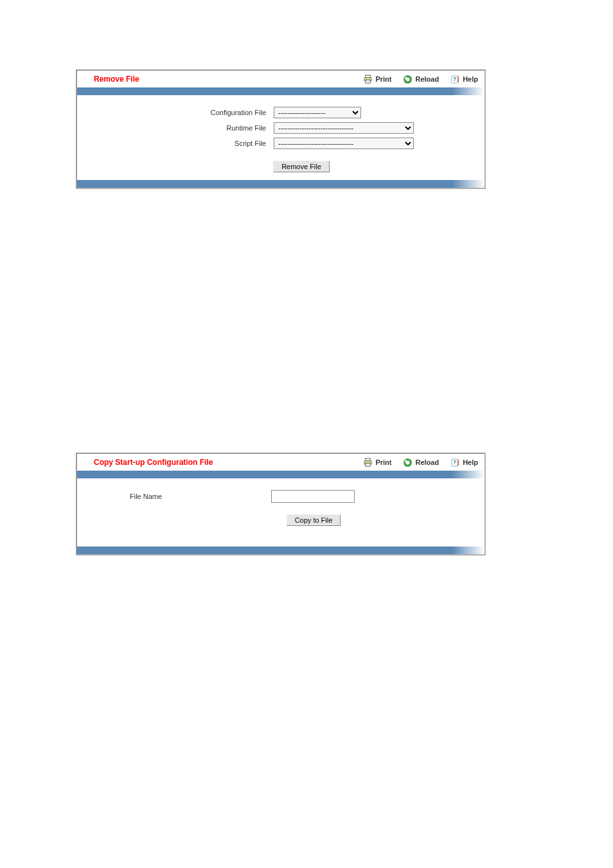 Image resolution: width=613 pixels, height=868 pixels. Describe the element at coordinates (314, 520) in the screenshot. I see `copy-to-file-button: Copy to File` at that location.